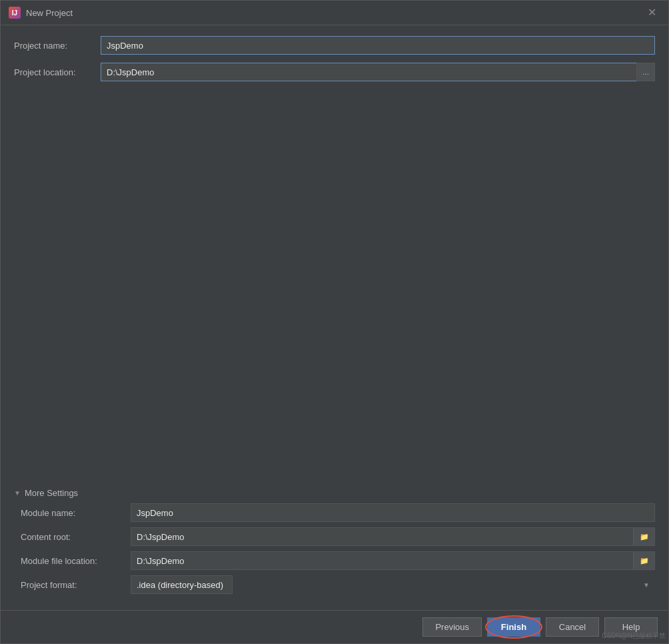  I want to click on content-root-browse-button: 📁, so click(644, 537).